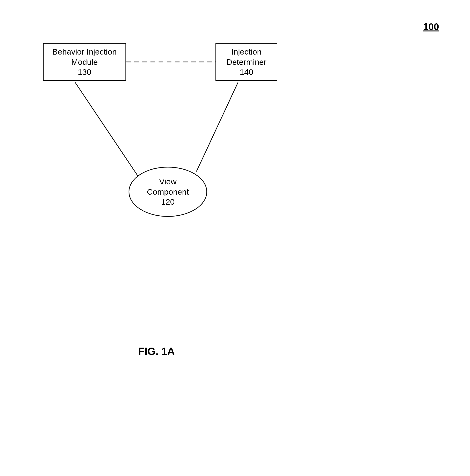 Image resolution: width=470 pixels, height=476 pixels. Describe the element at coordinates (247, 72) in the screenshot. I see `box-injection-determiner-line3: 140` at that location.